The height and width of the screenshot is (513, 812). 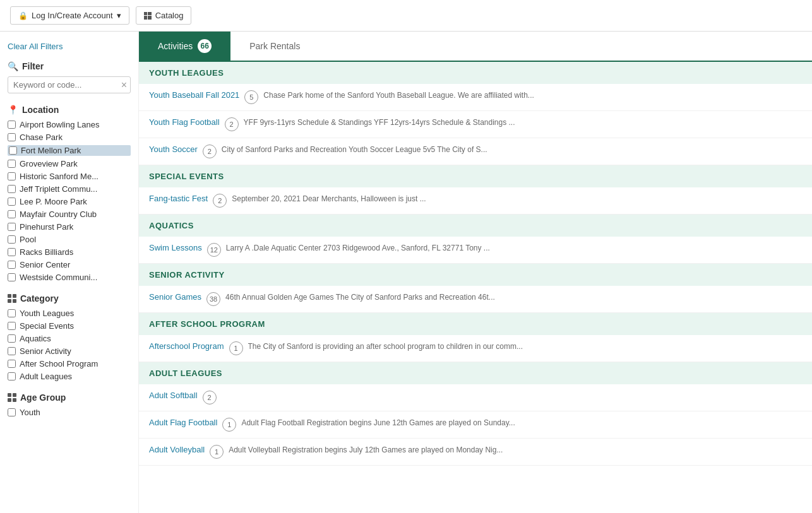 What do you see at coordinates (475, 125) in the screenshot?
I see `activity-row-youth-flag-football: Youth Flag Football2YFF 9yrs-11yrs Sched…` at bounding box center [475, 125].